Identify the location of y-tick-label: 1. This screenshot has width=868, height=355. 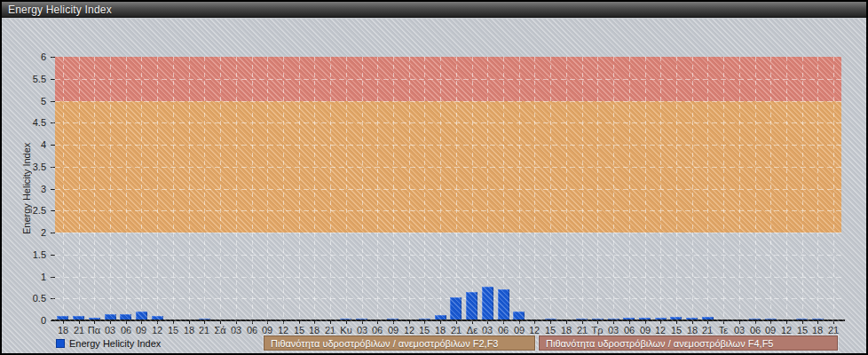
(26, 277).